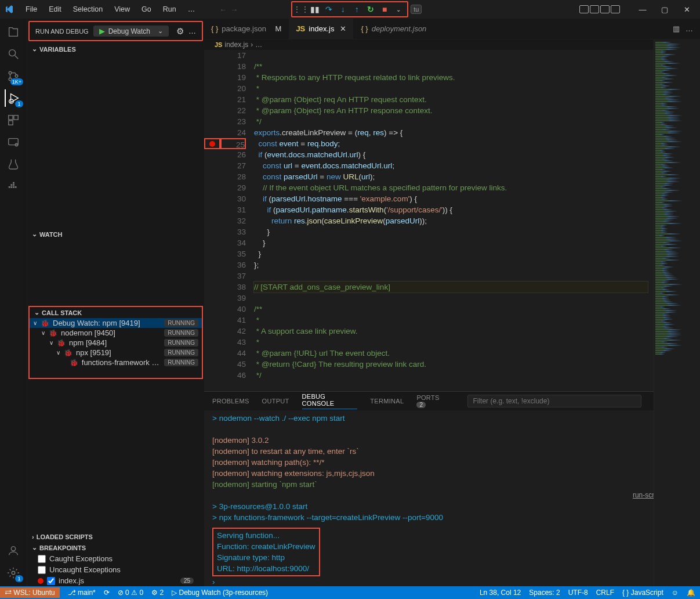 Image resolution: width=700 pixels, height=599 pixels. Describe the element at coordinates (643, 9) in the screenshot. I see `minimize-icon: —` at that location.